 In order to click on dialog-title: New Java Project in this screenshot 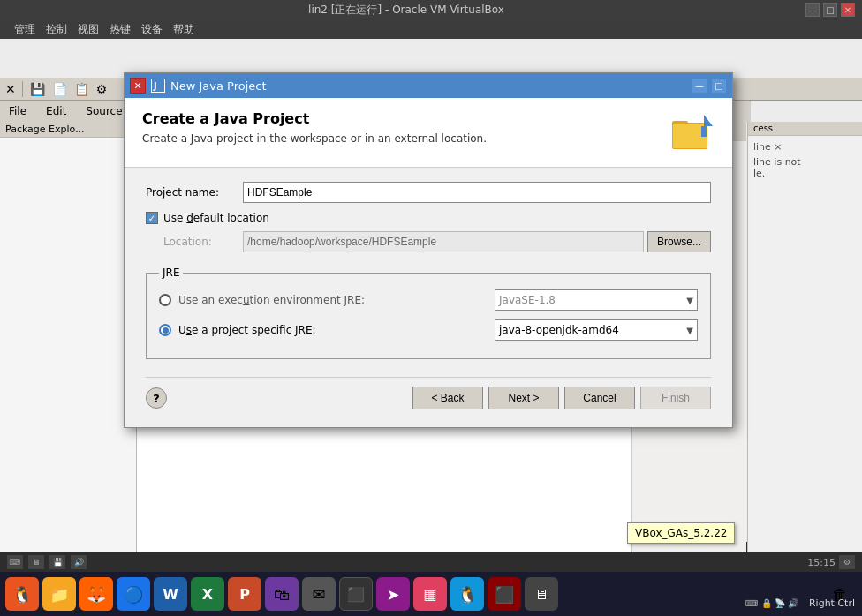, I will do `click(219, 86)`.